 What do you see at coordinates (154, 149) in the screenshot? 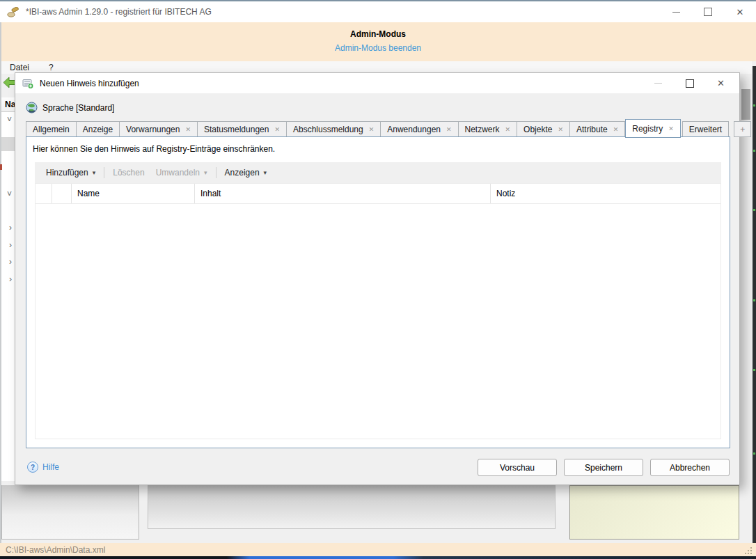
I see `registry-info-text: Hier können Sie den Hinweis auf Registry…` at bounding box center [154, 149].